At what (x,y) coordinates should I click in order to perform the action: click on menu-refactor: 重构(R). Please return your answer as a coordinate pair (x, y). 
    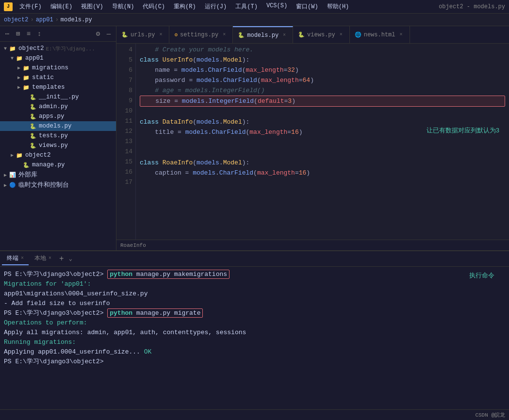
    Looking at the image, I should click on (185, 7).